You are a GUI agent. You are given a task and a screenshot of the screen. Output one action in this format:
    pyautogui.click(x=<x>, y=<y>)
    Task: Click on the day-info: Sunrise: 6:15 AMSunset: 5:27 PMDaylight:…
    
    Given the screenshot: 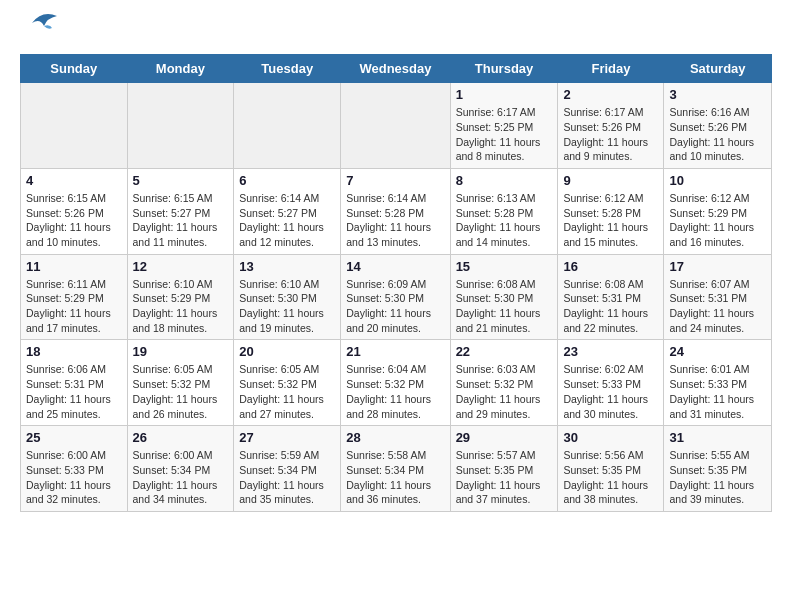 What is the action you would take?
    pyautogui.click(x=181, y=220)
    